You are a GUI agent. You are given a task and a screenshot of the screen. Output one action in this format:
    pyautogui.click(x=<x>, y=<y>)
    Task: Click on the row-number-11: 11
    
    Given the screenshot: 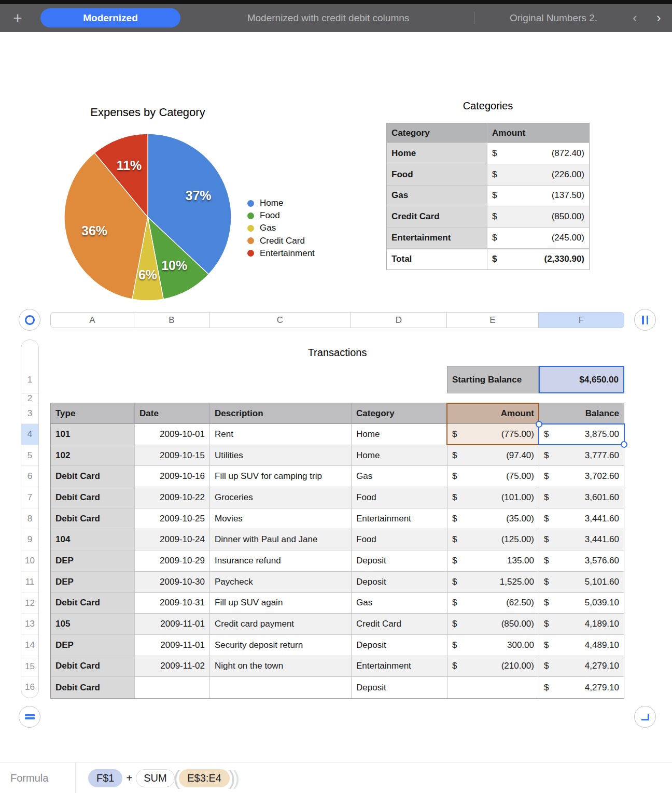 What is the action you would take?
    pyautogui.click(x=30, y=582)
    